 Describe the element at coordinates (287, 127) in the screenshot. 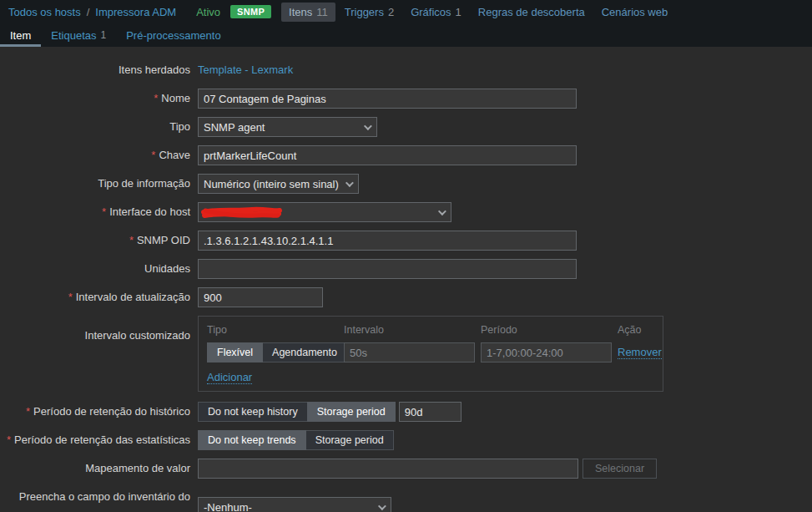

I see `type-select: SNMP agent` at that location.